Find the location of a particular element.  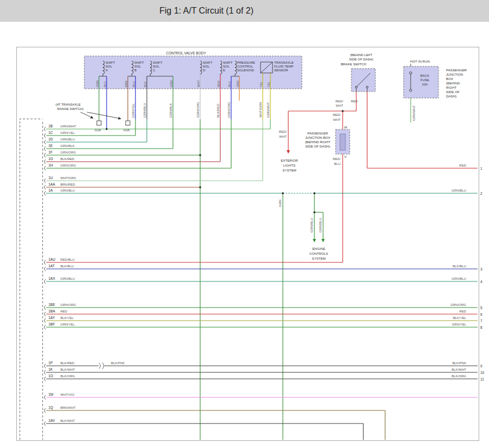

engine-controls-label: CONTROLS is located at coordinates (319, 254).